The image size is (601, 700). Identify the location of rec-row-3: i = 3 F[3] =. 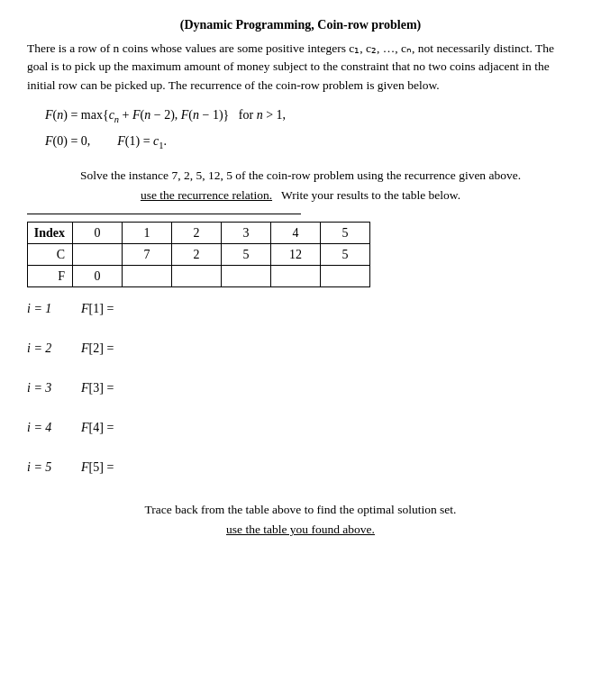
(301, 388).